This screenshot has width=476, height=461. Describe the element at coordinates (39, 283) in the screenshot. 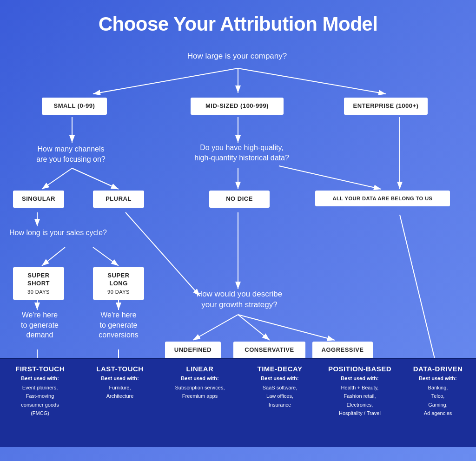

I see `node-super-short: SUPER SHORT 30 DAYS` at that location.